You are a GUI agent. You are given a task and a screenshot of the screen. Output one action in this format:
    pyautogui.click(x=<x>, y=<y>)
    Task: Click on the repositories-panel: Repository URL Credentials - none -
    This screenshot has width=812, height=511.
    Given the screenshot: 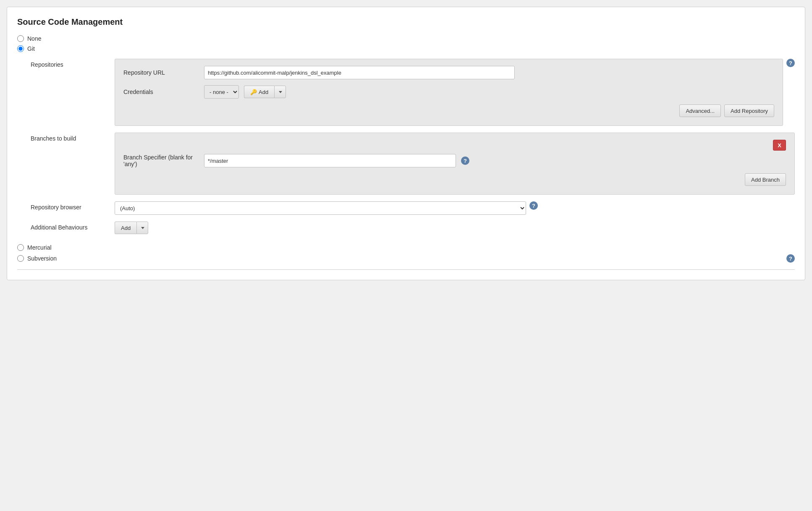 What is the action you would take?
    pyautogui.click(x=449, y=92)
    